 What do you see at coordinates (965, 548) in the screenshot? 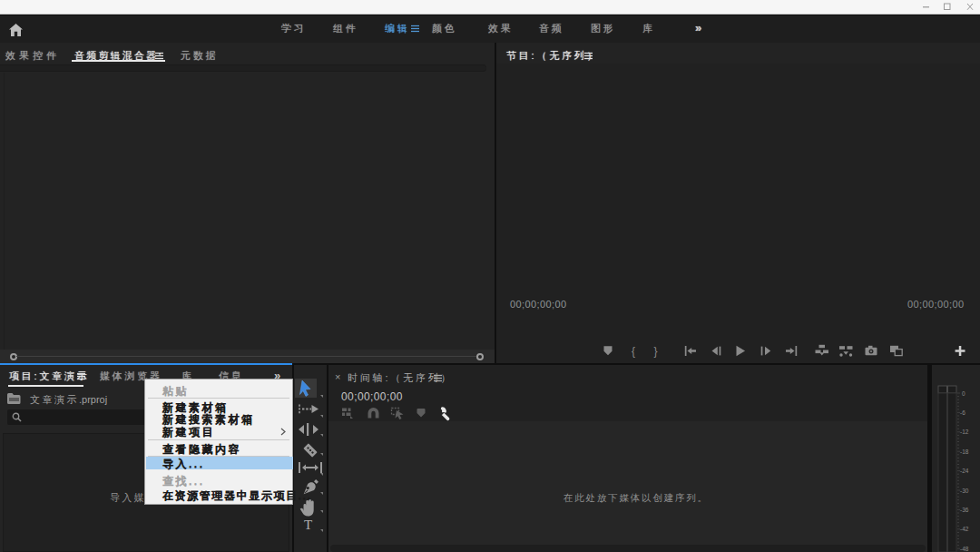
I see `svg-text: -48` at bounding box center [965, 548].